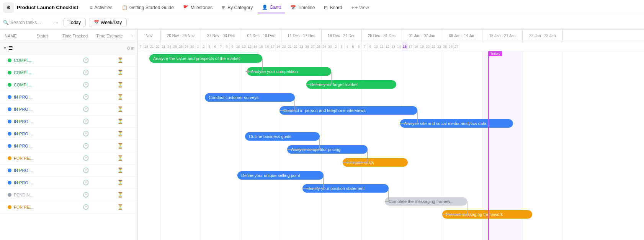  What do you see at coordinates (75, 23) in the screenshot?
I see `today-button: Today` at bounding box center [75, 23].